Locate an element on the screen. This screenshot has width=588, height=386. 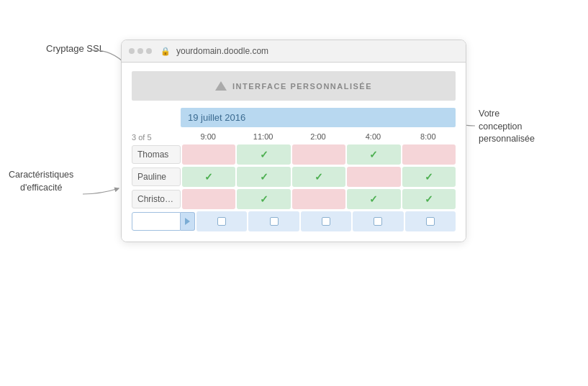
browser-address-bar: 🔒 yourdomain.doodle.com is located at coordinates (294, 52).